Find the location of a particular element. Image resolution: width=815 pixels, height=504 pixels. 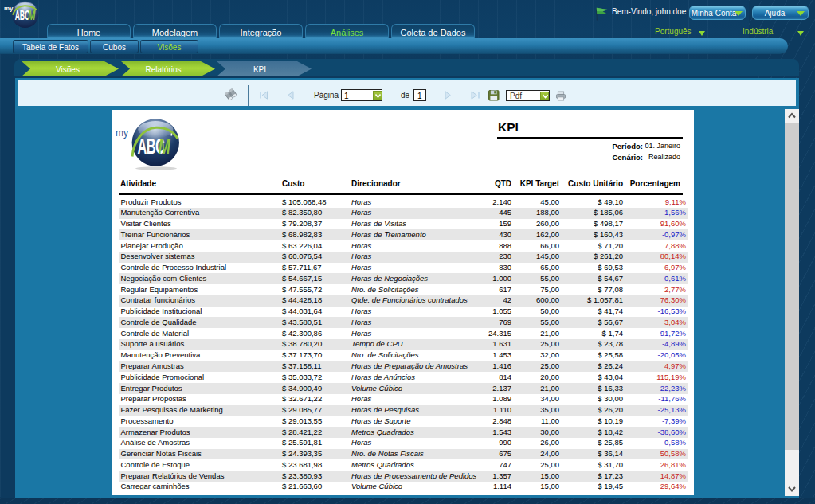

svg-text: Visões is located at coordinates (68, 68).